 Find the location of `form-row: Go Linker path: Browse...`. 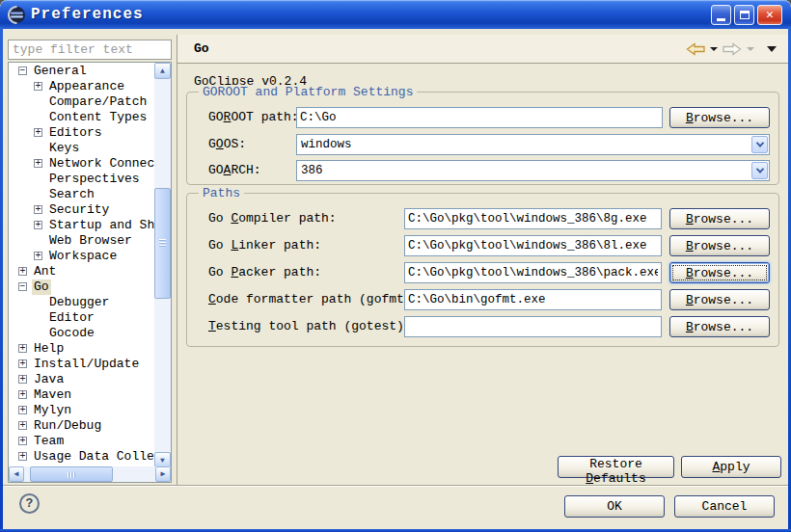

form-row: Go Linker path: Browse... is located at coordinates (482, 246).